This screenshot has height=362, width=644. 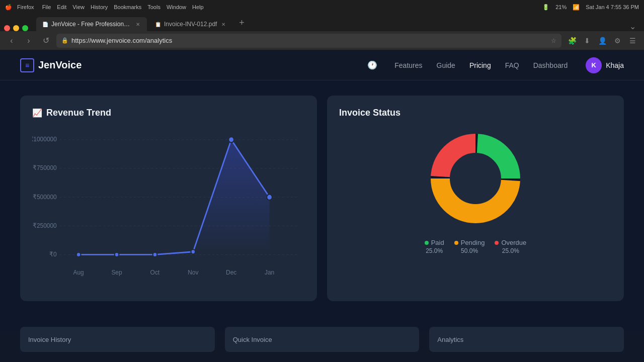 I want to click on menu-edit: Edit, so click(x=61, y=7).